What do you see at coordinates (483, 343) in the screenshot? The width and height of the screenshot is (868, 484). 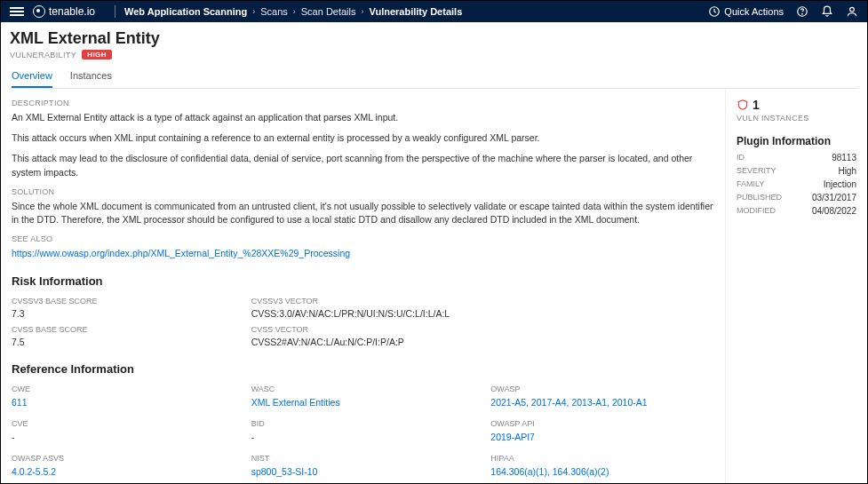 I see `cvss-vector: CVSS2#AV:N/AC:L/Au:N/C:P/I:P/A:P` at bounding box center [483, 343].